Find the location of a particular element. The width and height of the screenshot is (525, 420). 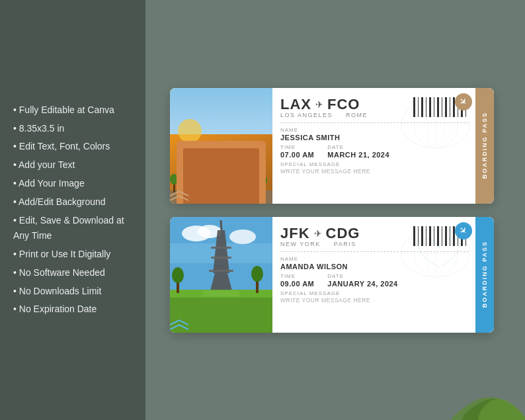

ticket1-to-code: FCO is located at coordinates (344, 105).